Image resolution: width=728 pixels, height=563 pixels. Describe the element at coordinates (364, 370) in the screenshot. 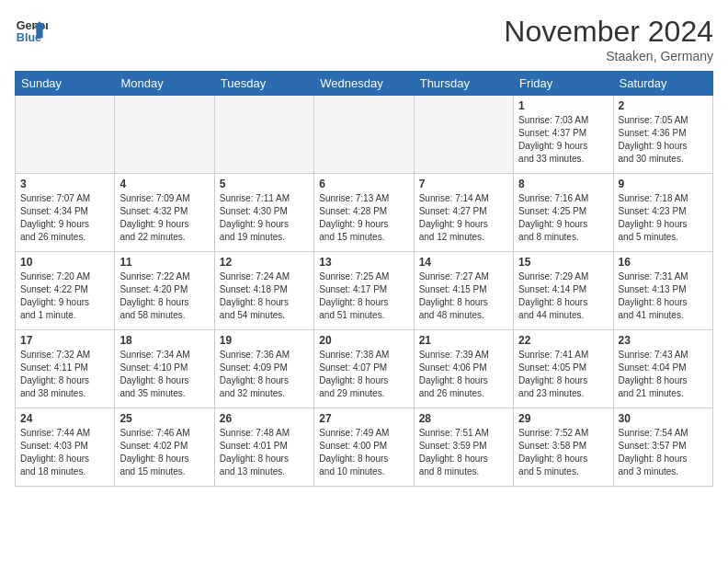

I see `week-row-4: 17Sunrise: 7:32 AM Sunset: 4:11 PM Dayli…` at that location.